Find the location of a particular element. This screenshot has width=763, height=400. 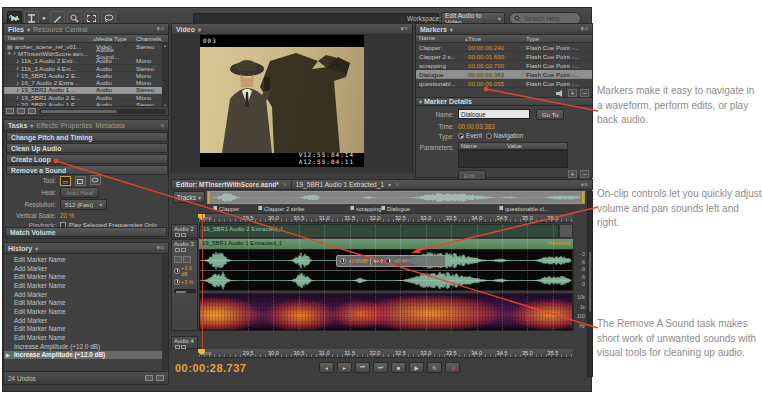

marker-row: Clapper00:00:00.240Flash Cue Point -... is located at coordinates (504, 48).